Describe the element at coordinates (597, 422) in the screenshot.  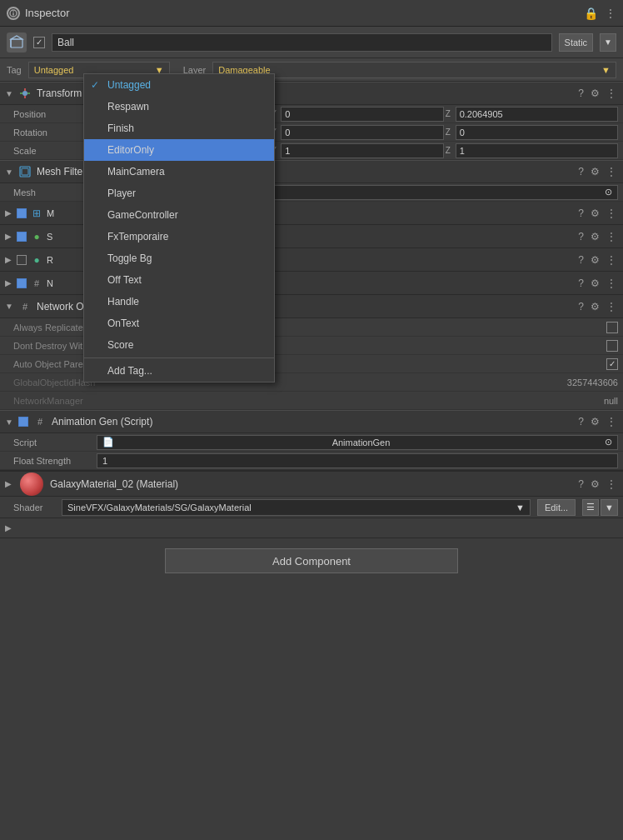
I see `anim-section-controls: ? ⚙ ⋮` at that location.